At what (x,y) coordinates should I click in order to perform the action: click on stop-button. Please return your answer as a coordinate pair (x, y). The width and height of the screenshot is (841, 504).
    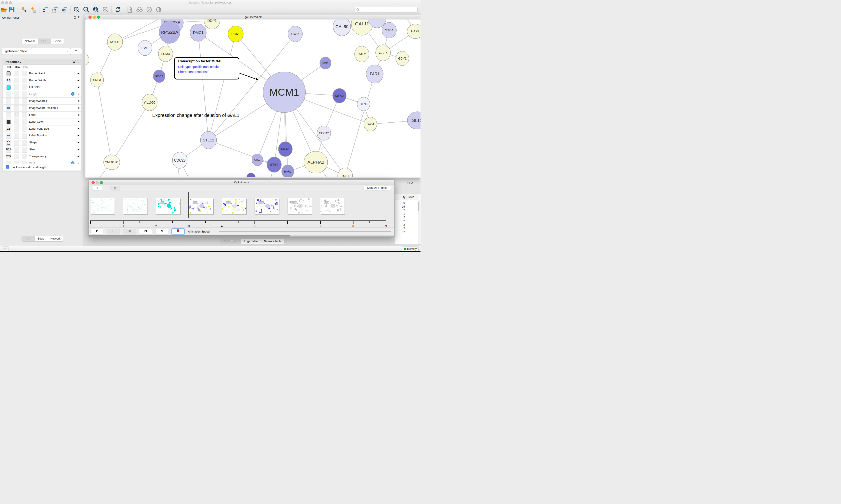
    Looking at the image, I should click on (129, 232).